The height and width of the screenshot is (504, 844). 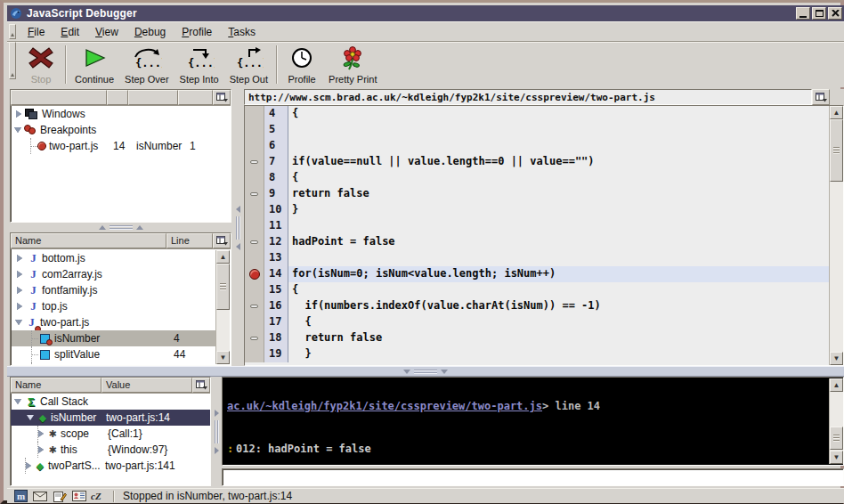 I want to click on continue-button: Continue, so click(x=94, y=64).